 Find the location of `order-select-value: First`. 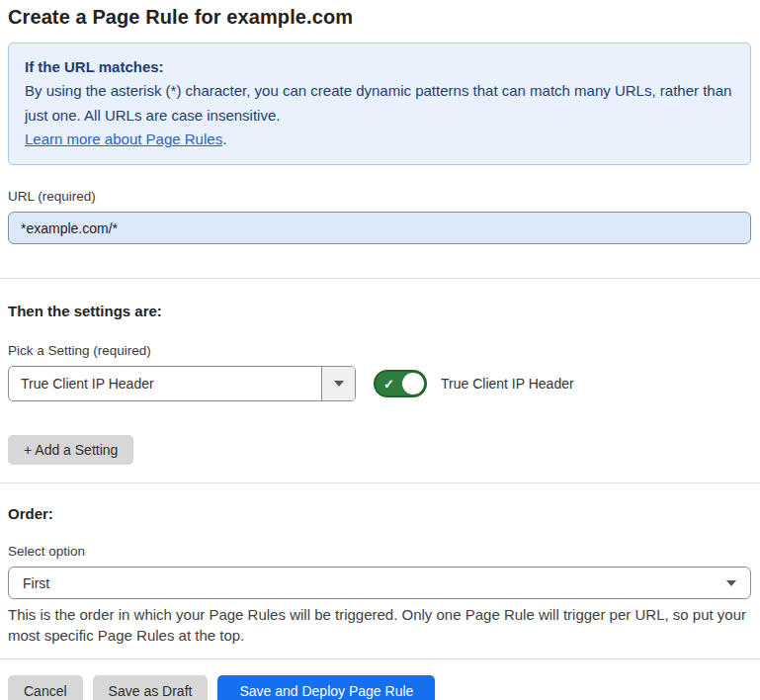

order-select-value: First is located at coordinates (375, 583).